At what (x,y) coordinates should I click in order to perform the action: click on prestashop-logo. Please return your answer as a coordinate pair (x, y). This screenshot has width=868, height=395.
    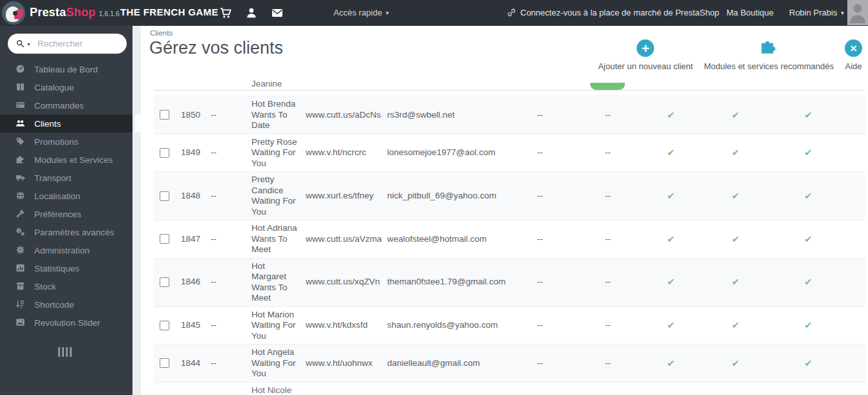
    Looking at the image, I should click on (14, 13).